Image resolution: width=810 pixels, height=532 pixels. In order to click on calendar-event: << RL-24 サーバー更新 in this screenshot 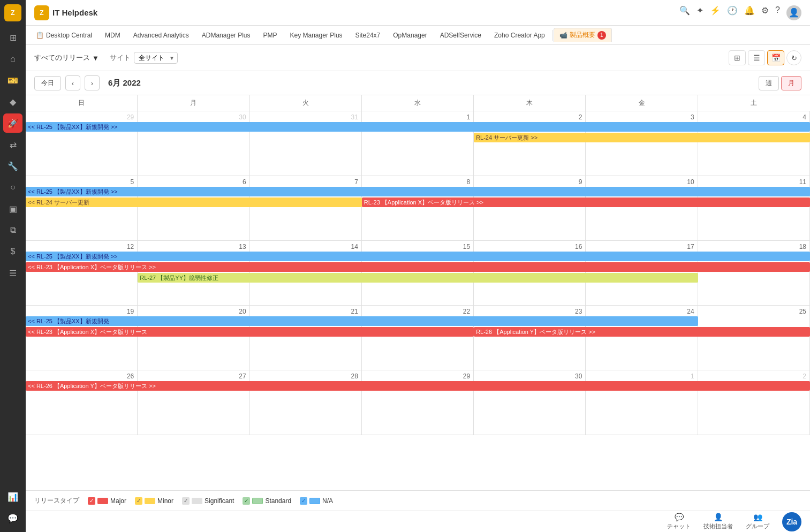, I will do `click(194, 202)`.